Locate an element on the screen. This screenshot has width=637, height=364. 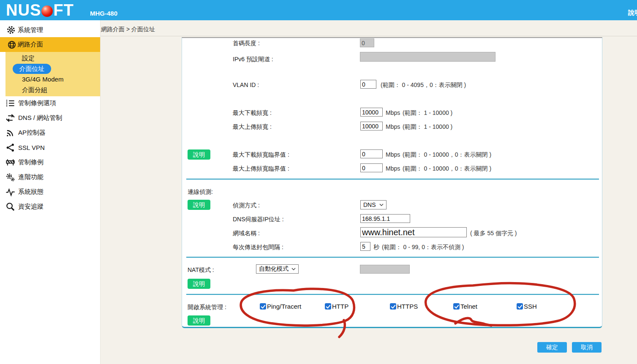
help-button-nat: 說明 is located at coordinates (199, 284).